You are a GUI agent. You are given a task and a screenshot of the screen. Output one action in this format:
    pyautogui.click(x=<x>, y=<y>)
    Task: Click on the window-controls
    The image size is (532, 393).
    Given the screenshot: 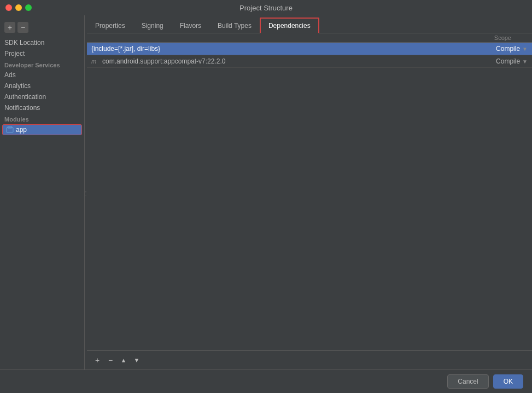 What is the action you would take?
    pyautogui.click(x=19, y=8)
    